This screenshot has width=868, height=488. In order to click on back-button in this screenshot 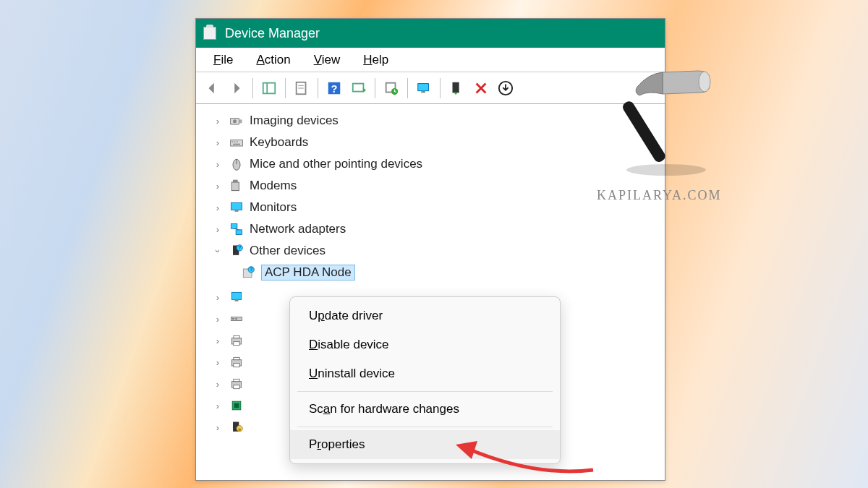, I will do `click(212, 88)`.